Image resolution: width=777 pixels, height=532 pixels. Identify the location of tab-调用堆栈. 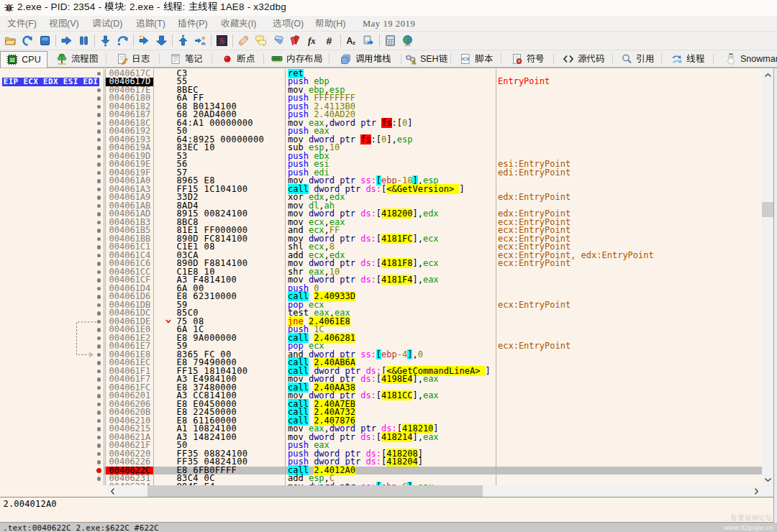
(365, 59).